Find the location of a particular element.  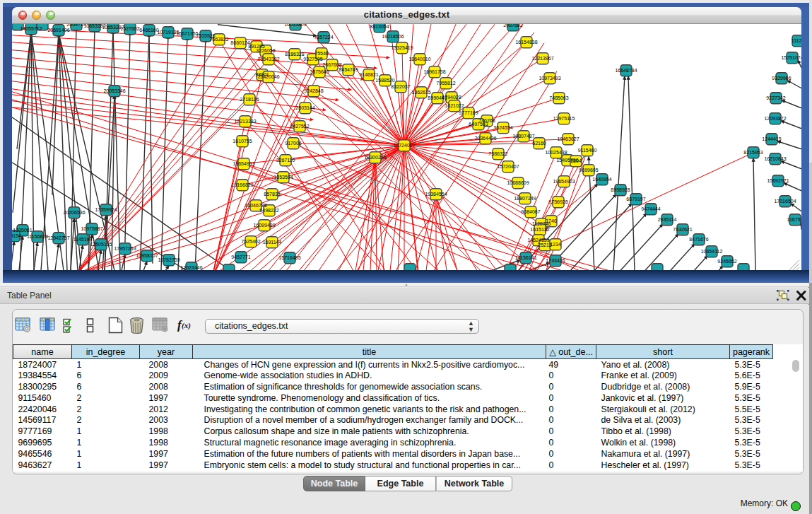

svg-text: 9115460 is located at coordinates (588, 150).